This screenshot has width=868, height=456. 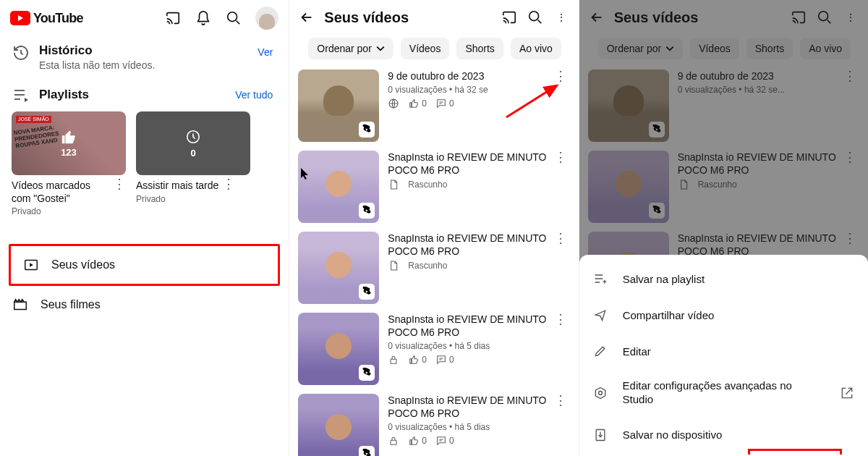 I want to click on history-subtitle: Esta lista não tem vídeos., so click(x=97, y=65).